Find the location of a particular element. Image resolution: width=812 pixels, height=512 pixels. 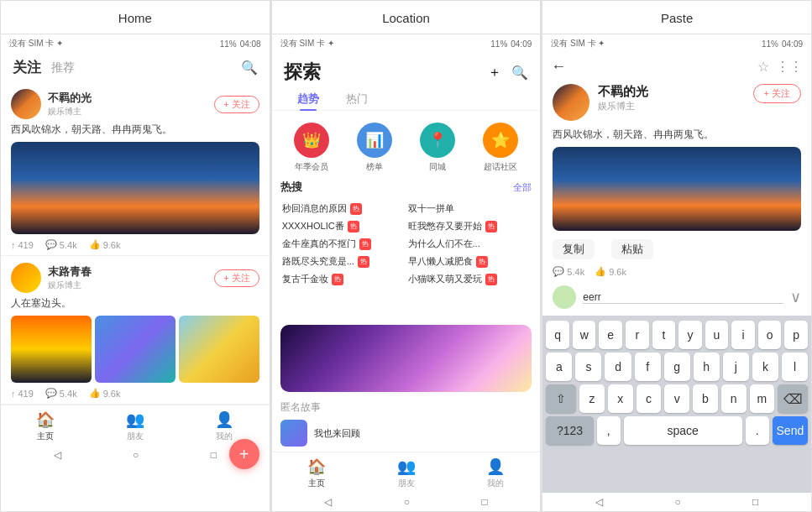

like-action-2: 👍 9.6k is located at coordinates (105, 393).